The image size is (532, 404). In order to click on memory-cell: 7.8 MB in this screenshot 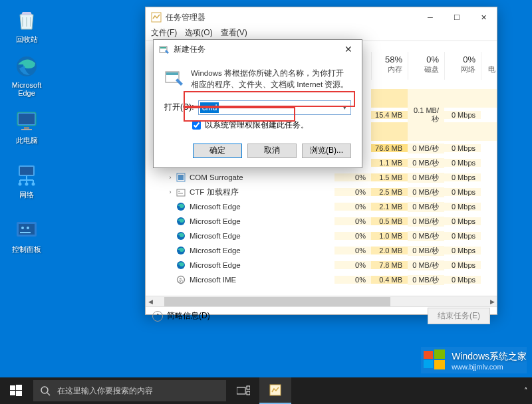, I will do `click(390, 265)`.